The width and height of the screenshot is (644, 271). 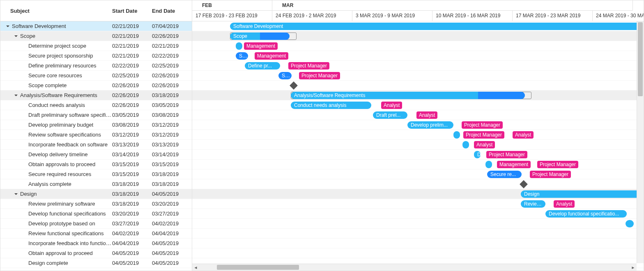 I want to click on gantt-bar: Software Development, so click(x=435, y=26).